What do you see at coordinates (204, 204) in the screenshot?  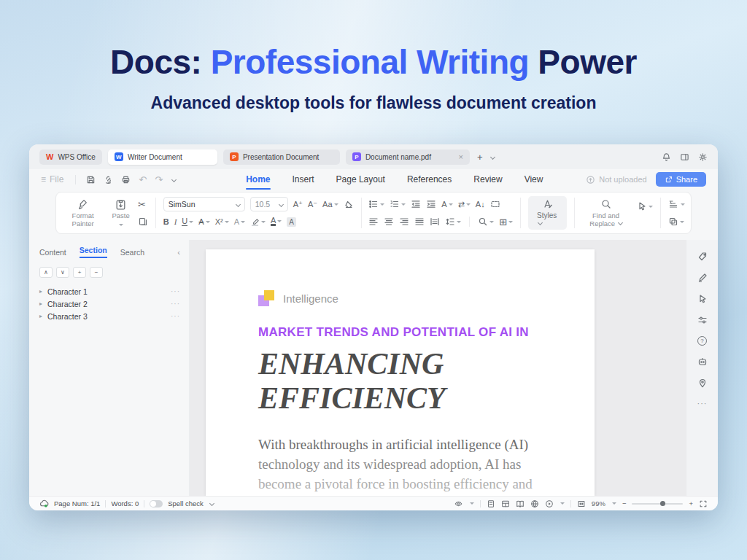 I see `font-name-select: SimSun` at bounding box center [204, 204].